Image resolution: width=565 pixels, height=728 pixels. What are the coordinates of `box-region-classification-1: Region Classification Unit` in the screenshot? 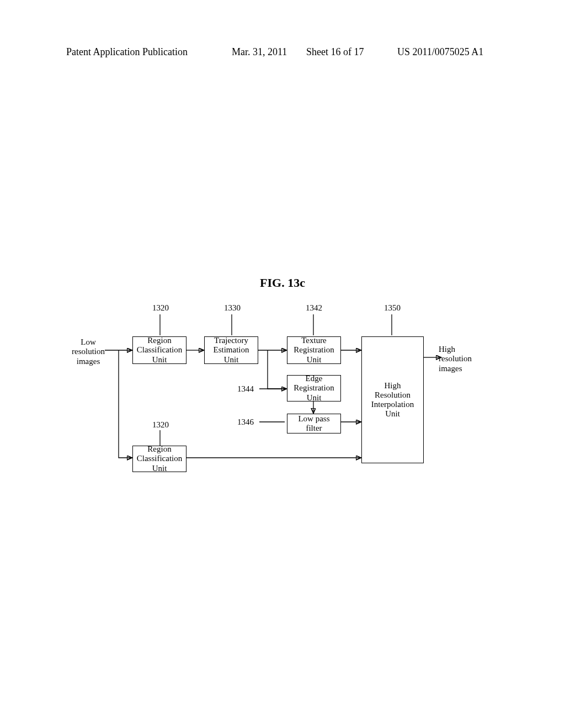 It's located at (159, 350).